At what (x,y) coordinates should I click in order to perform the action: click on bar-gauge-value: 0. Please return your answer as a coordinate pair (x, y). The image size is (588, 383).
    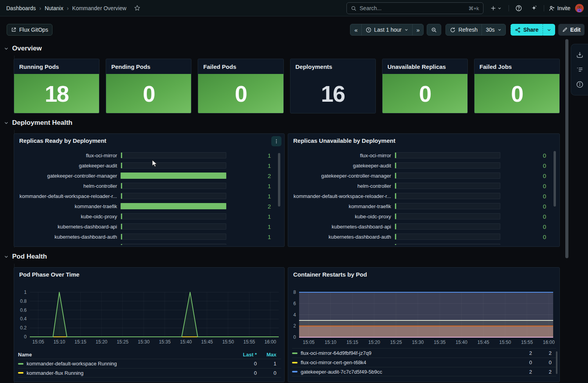
    Looking at the image, I should click on (528, 227).